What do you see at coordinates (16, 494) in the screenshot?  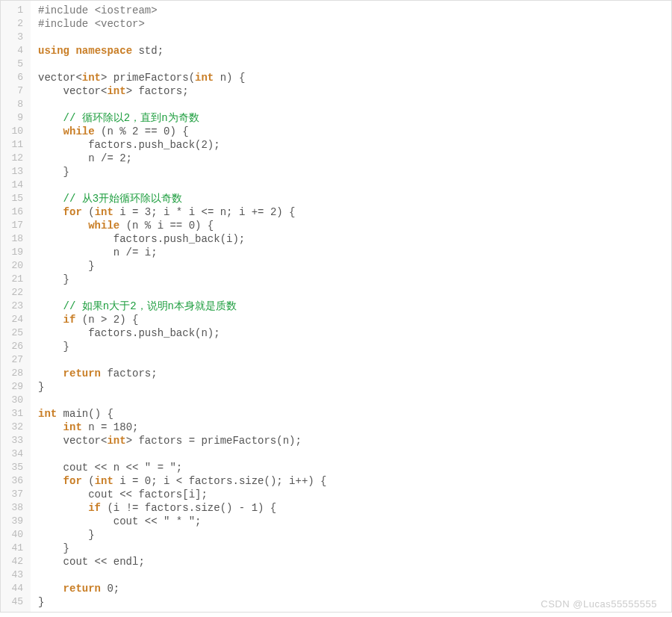 I see `line-number: 37` at bounding box center [16, 494].